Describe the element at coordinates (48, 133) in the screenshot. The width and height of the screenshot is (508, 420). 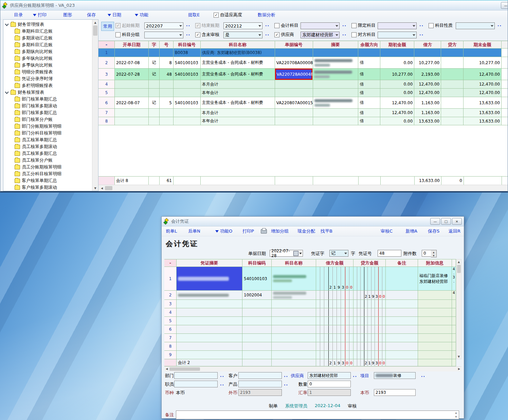
I see `sidebar-item: 部门分科目核算明细` at that location.